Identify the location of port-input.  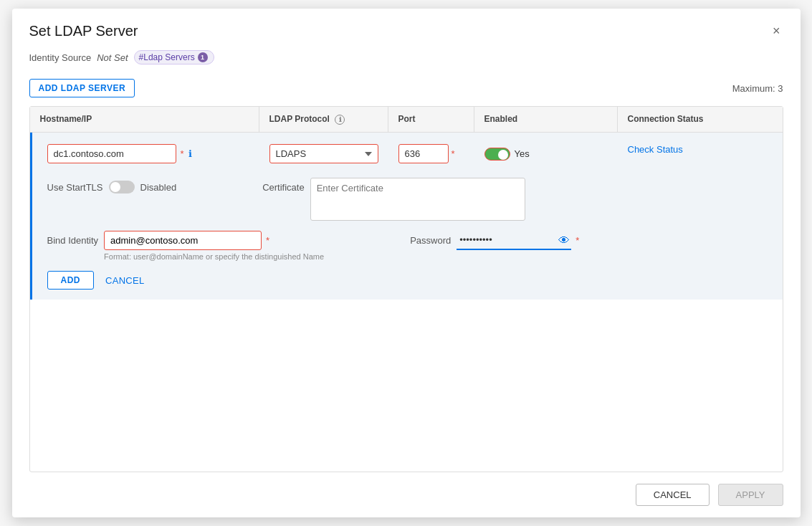
(424, 153).